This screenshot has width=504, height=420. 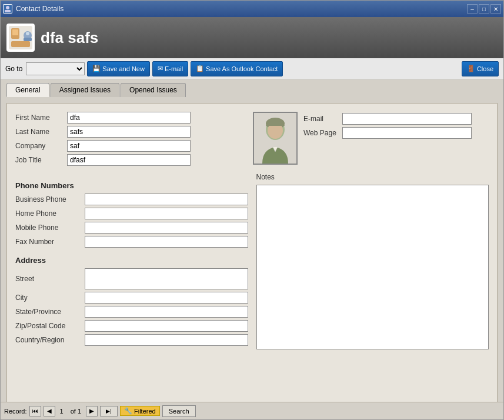 I want to click on basic-fields: First Name Last Name Company Job Title, so click(x=130, y=140).